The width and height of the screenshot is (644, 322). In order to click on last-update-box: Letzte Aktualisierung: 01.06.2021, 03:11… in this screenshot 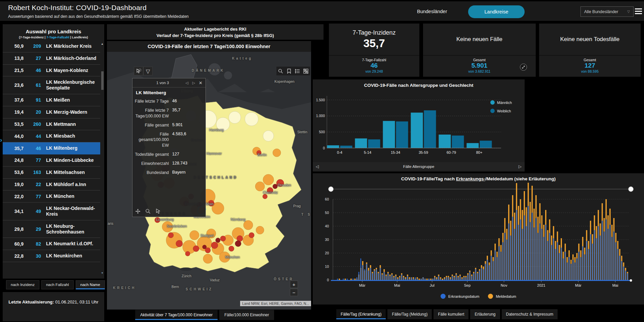, I will do `click(53, 307)`.